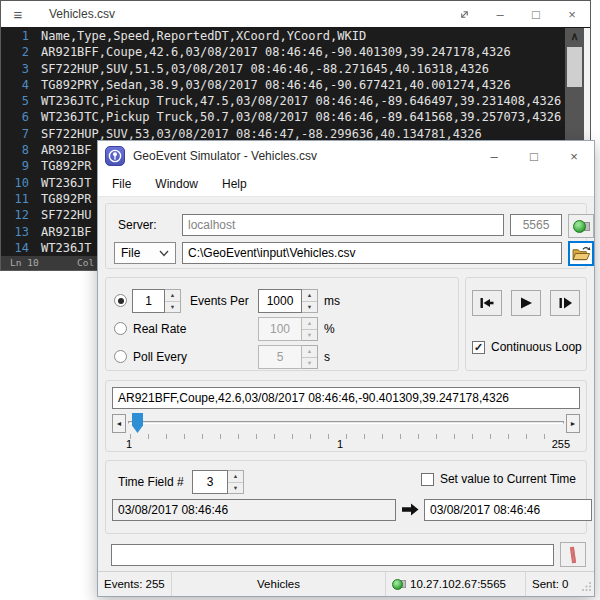  What do you see at coordinates (581, 226) in the screenshot?
I see `connect-button` at bounding box center [581, 226].